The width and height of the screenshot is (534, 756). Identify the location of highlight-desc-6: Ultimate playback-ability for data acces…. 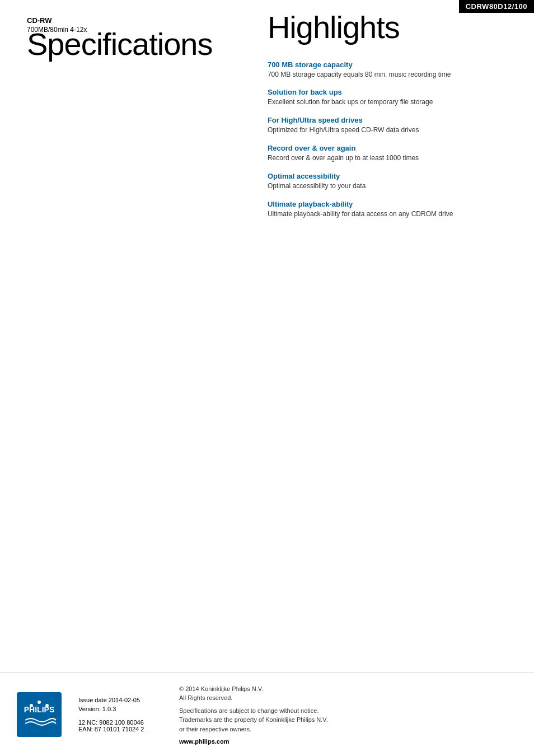
(387, 214).